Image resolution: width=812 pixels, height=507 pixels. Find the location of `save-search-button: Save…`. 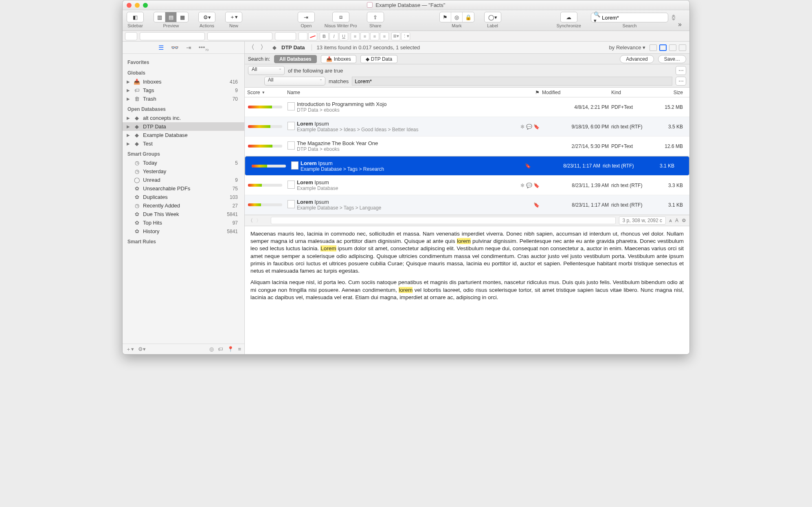

save-search-button: Save… is located at coordinates (672, 59).